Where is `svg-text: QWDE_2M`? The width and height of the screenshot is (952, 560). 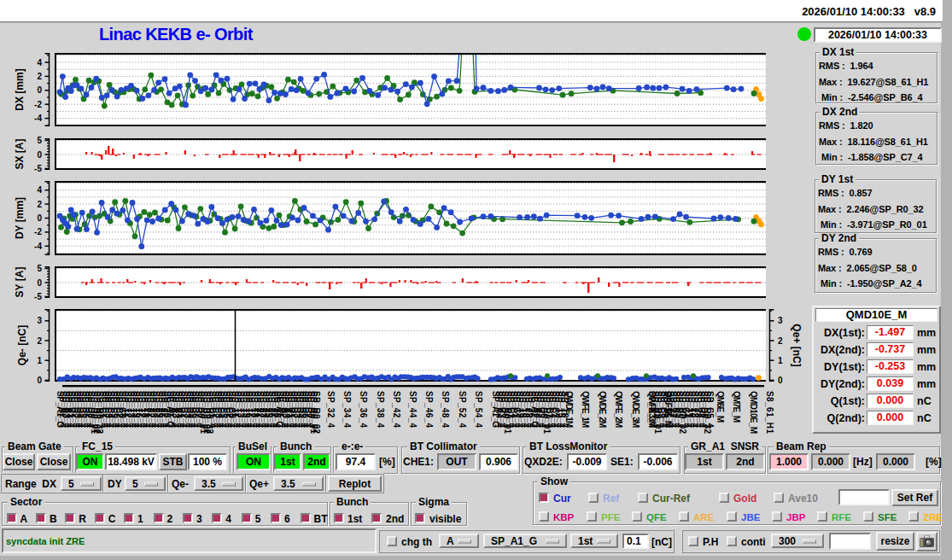
svg-text: QWDE_2M is located at coordinates (603, 410).